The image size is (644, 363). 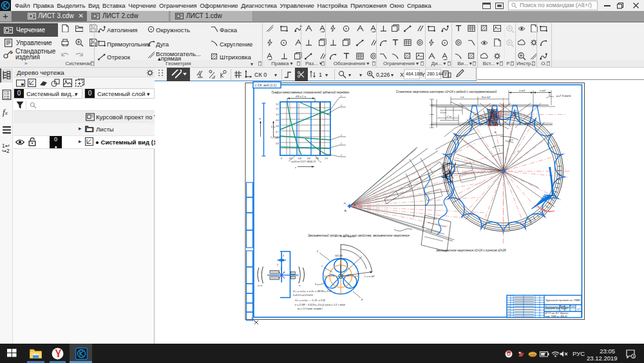 What do you see at coordinates (277, 104) in the screenshot?
I see `svg-text: 1.2` at bounding box center [277, 104].